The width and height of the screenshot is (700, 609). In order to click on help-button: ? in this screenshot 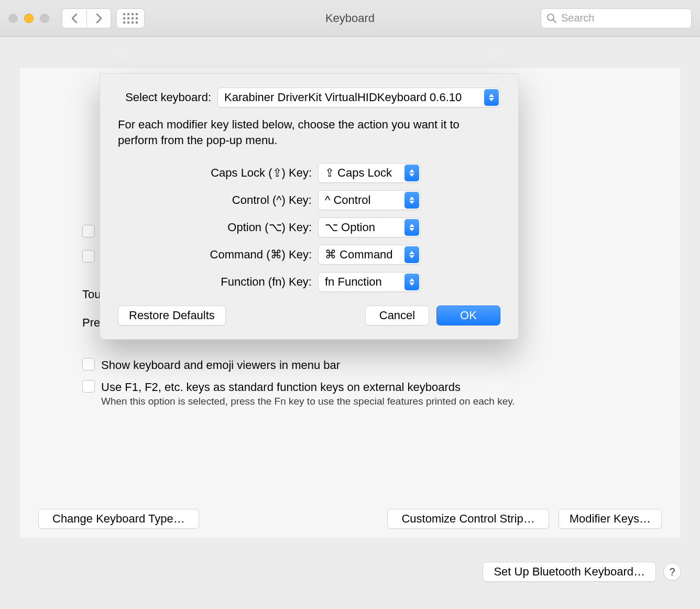, I will do `click(672, 572)`.